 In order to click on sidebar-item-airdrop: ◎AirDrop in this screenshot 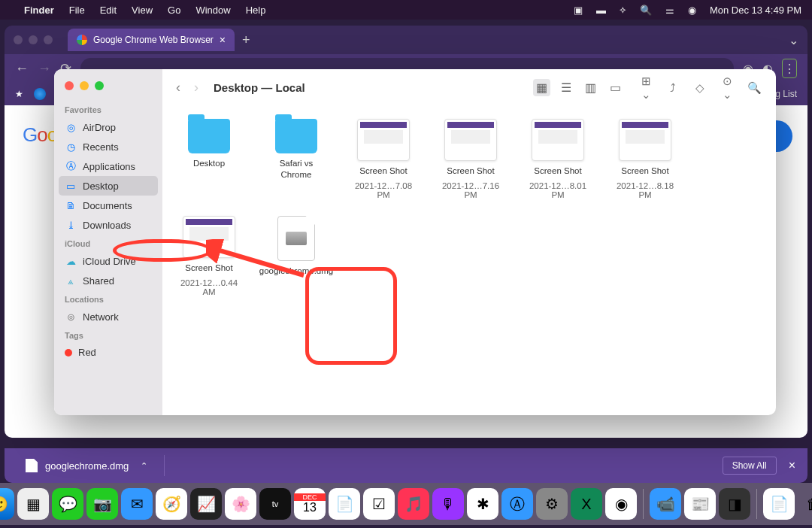, I will do `click(108, 127)`.